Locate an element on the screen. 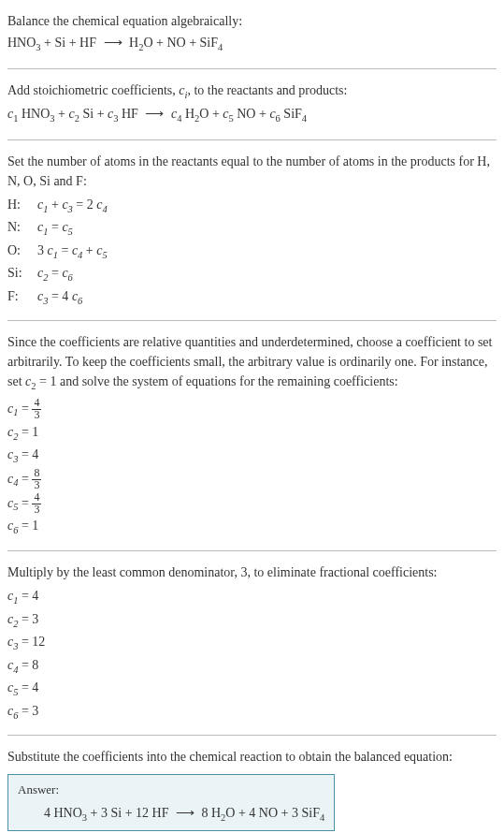 This screenshot has width=504, height=833. section-coefficients: Add stoichiometric coefficients, ci, to … is located at coordinates (252, 105).